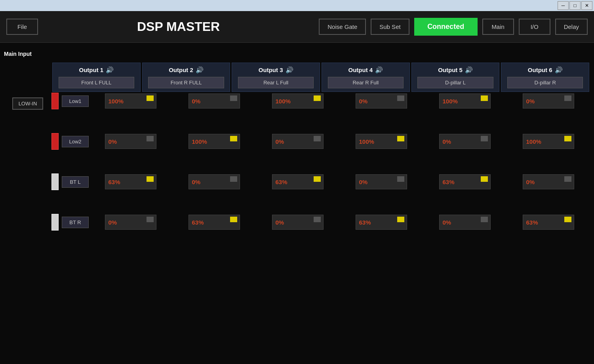 The image size is (594, 364). I want to click on crosspoint-btn-r2-c1: 0%, so click(131, 141).